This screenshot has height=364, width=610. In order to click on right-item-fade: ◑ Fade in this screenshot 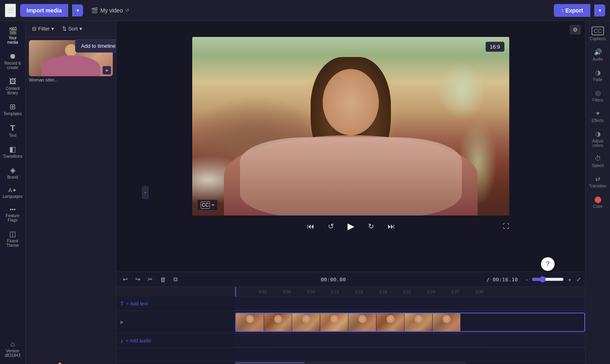, I will do `click(598, 75)`.